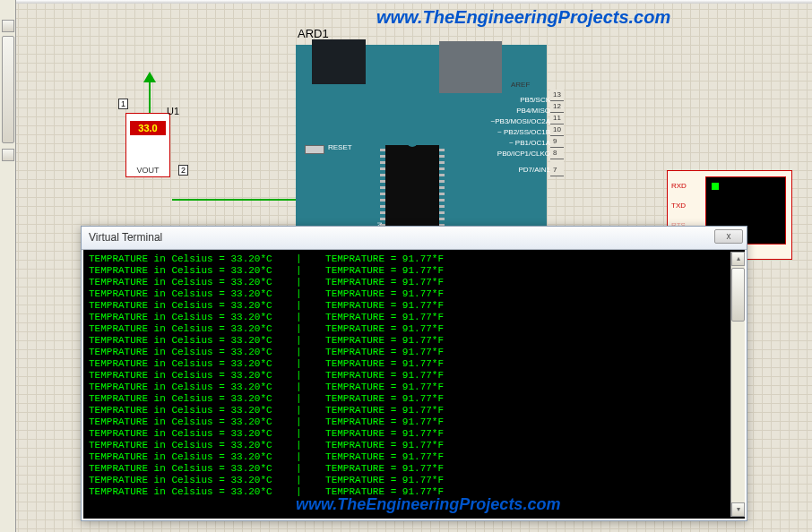  Describe the element at coordinates (557, 154) in the screenshot. I see `pin-number: 8` at that location.